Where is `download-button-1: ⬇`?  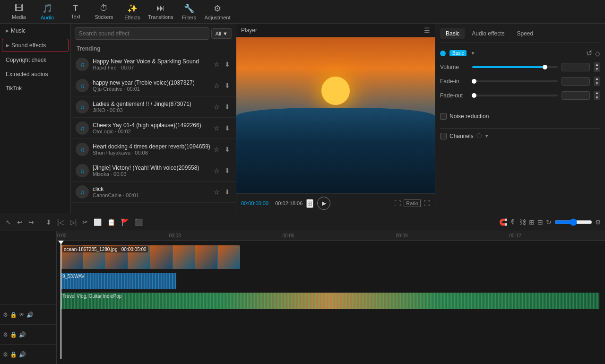
download-button-1: ⬇ is located at coordinates (227, 64).